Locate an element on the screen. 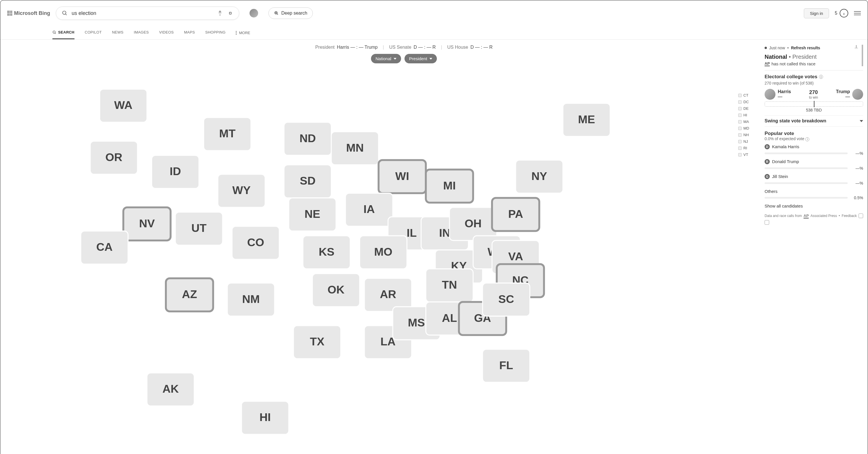 The image size is (868, 454). party-badge: G is located at coordinates (767, 177).